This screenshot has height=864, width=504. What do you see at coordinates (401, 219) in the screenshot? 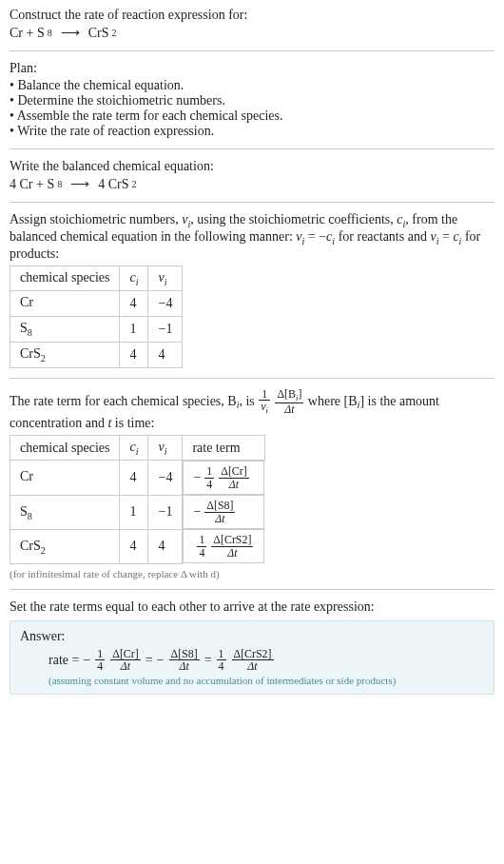
I see `c-i: ci` at bounding box center [401, 219].